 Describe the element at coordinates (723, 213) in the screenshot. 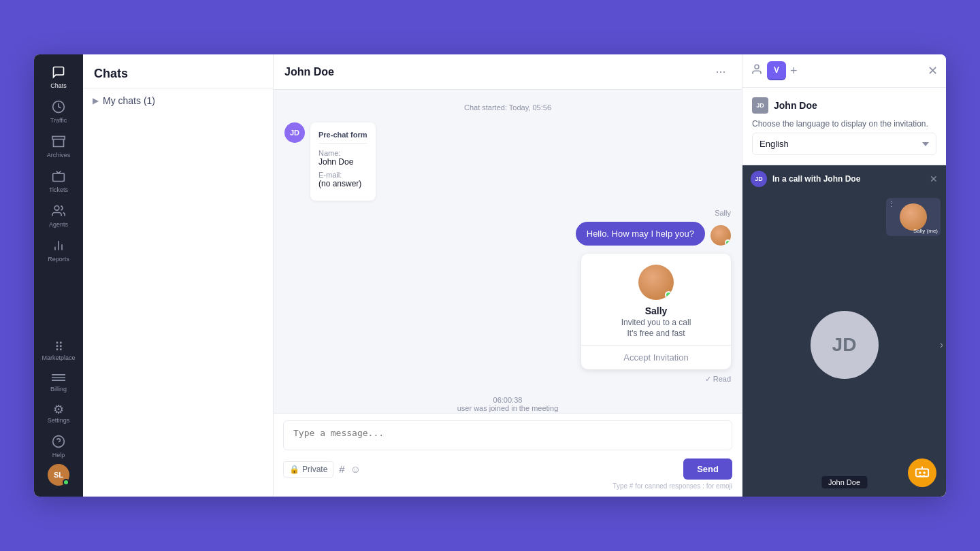

I see `message-sender-name: Sally` at that location.